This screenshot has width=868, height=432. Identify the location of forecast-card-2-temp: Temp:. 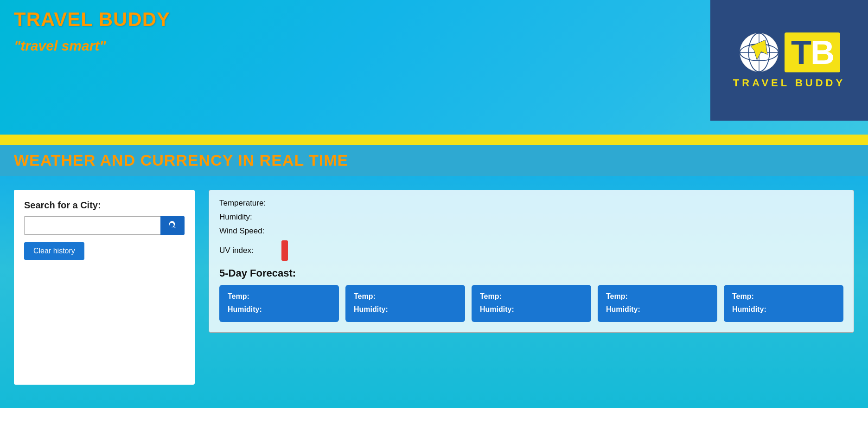
(405, 297).